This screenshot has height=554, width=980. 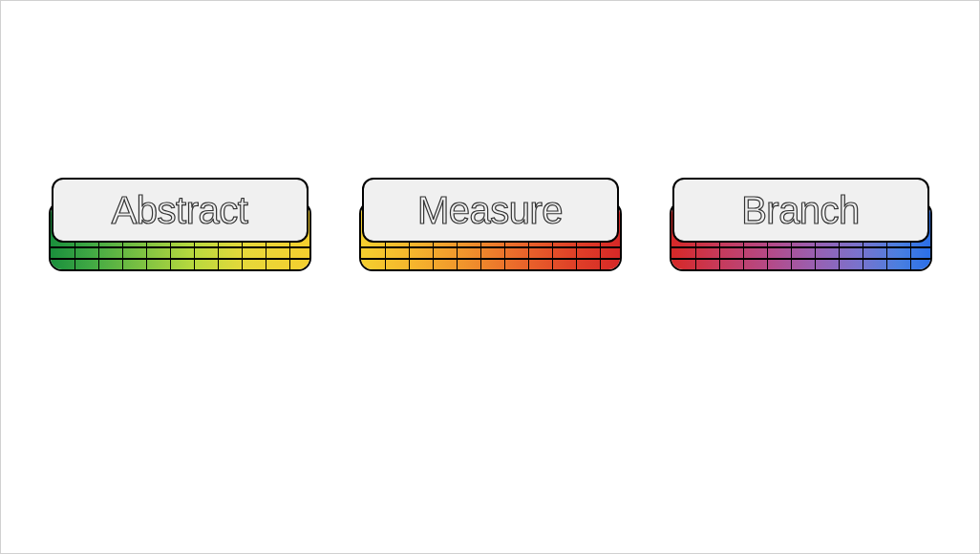 I want to click on card-label: Branch, so click(x=800, y=210).